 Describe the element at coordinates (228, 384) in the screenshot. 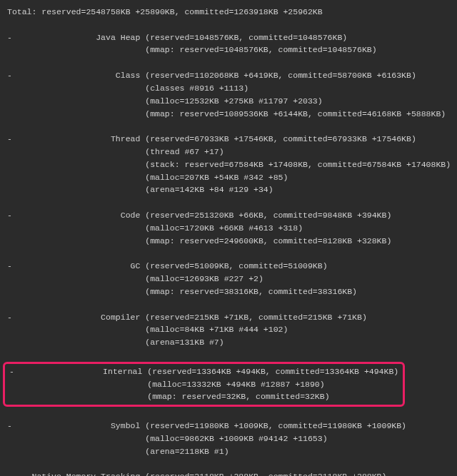

I see `highlighted-section: - Internal (reserved=13364KB +494KB, com…` at that location.